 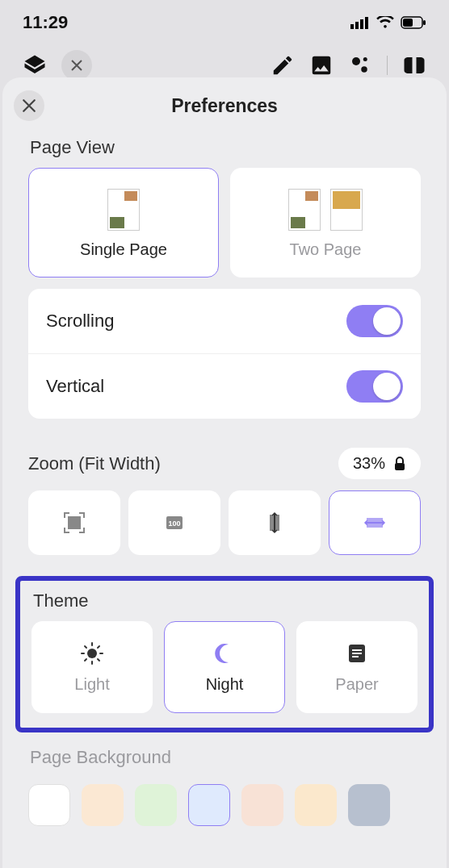 What do you see at coordinates (224, 755) in the screenshot?
I see `background-label: Page Background` at bounding box center [224, 755].